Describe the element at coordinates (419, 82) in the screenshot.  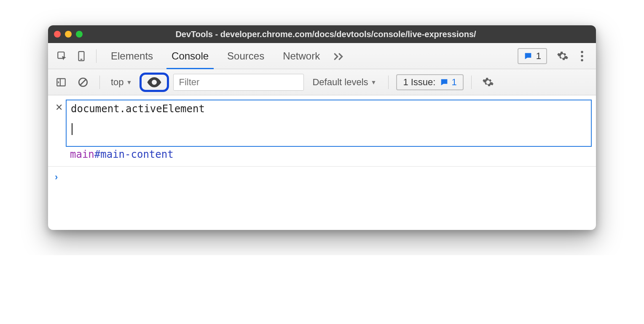
I see `issues-label: 1 Issue:` at that location.